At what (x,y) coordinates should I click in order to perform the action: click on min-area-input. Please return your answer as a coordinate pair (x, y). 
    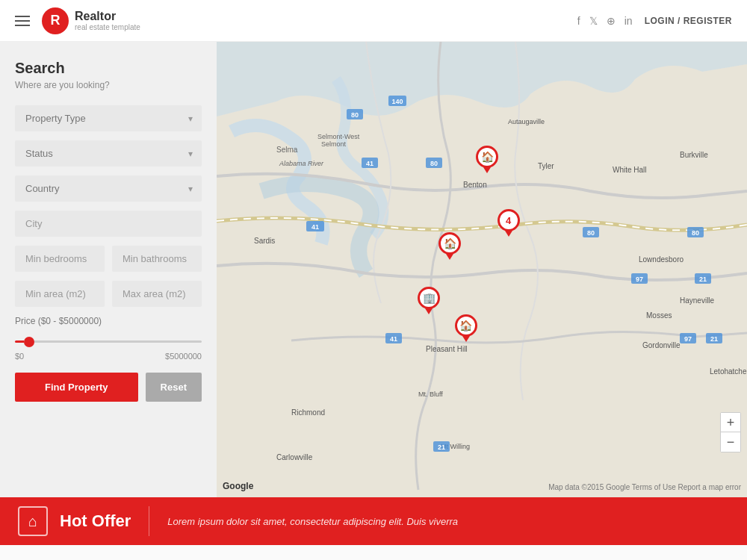
    Looking at the image, I should click on (60, 294).